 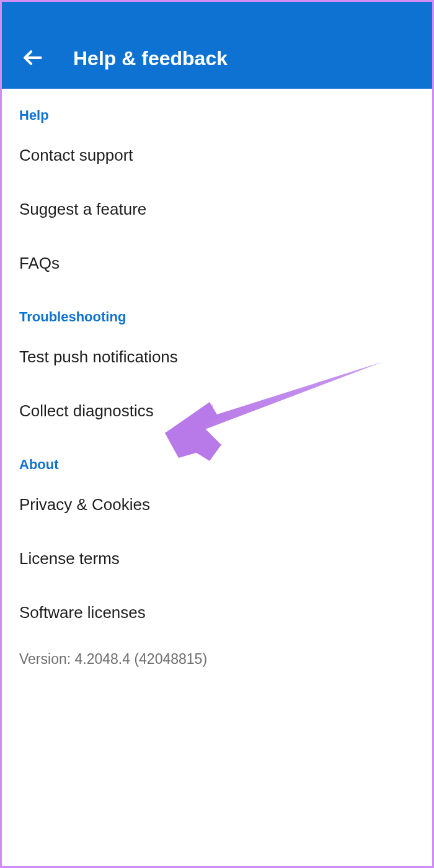 I want to click on item-collect-diagnostics: Collect diagnostics, so click(x=226, y=411).